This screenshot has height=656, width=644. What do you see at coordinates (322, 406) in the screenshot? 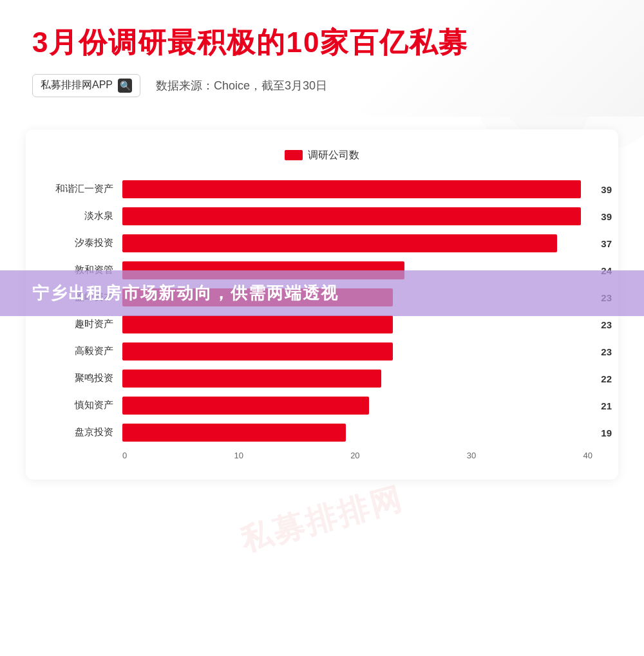
I see `bar-row: 慎知资产 21` at bounding box center [322, 406].